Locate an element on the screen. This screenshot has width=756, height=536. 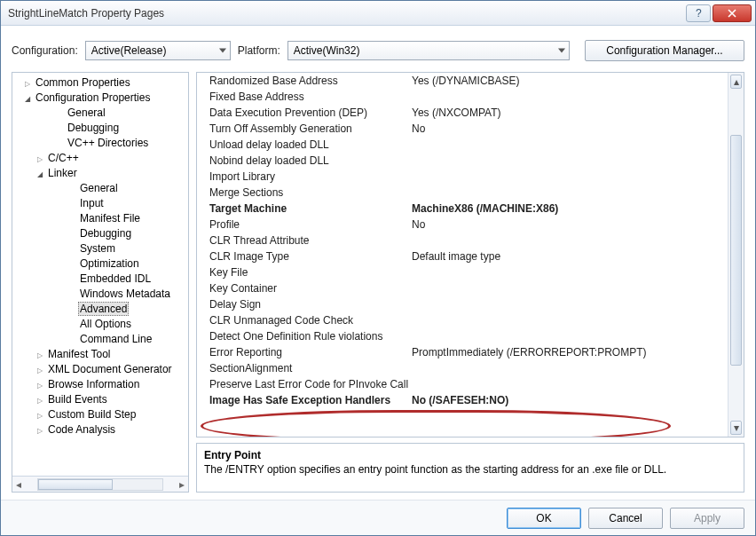
property-row: Randomized Base AddressYes (/DYNAMICBASE… is located at coordinates (462, 81).